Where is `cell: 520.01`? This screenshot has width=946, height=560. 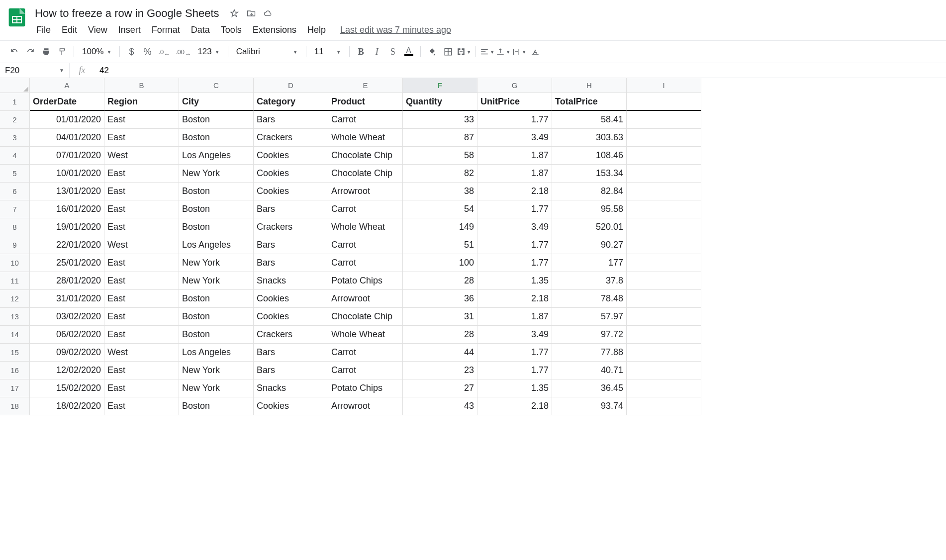 cell: 520.01 is located at coordinates (589, 227).